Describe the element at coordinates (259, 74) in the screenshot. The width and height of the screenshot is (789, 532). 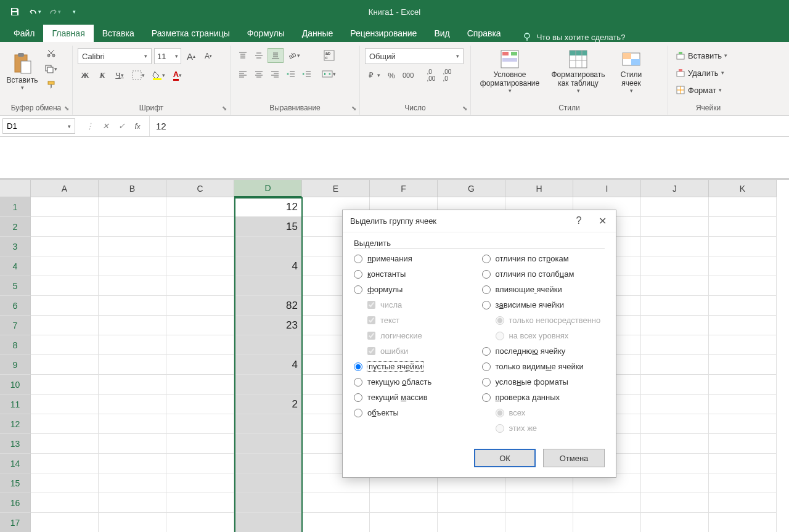
I see `align-center-icon` at that location.